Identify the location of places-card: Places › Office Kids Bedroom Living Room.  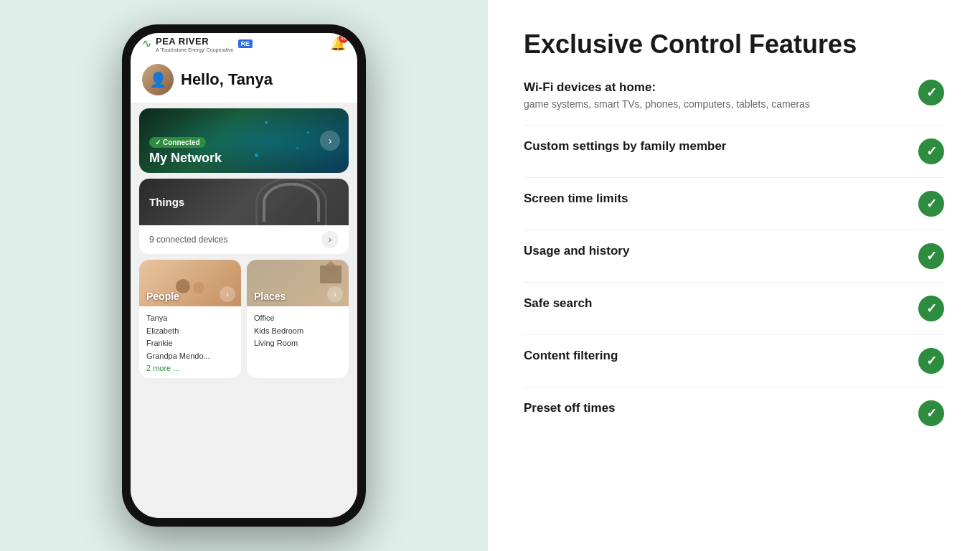
(298, 319).